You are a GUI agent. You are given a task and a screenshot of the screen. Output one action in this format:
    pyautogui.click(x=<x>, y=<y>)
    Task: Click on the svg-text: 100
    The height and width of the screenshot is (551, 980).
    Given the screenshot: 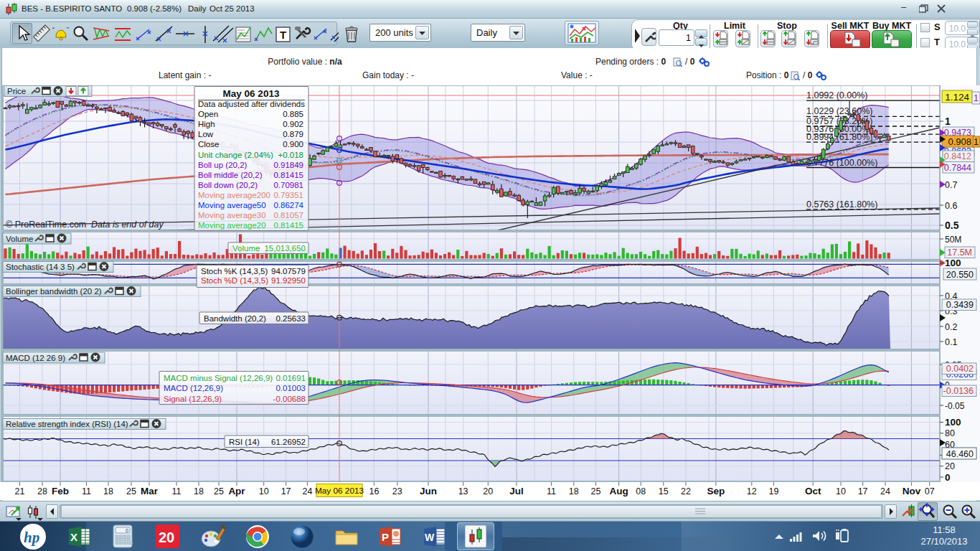 What is the action you would take?
    pyautogui.click(x=953, y=263)
    